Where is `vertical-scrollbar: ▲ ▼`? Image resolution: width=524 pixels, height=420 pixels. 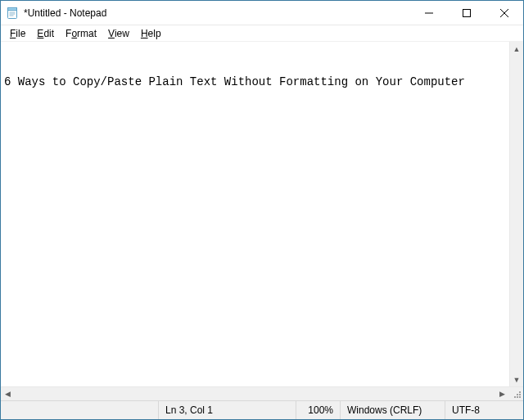
vertical-scrollbar: ▲ ▼ is located at coordinates (516, 215).